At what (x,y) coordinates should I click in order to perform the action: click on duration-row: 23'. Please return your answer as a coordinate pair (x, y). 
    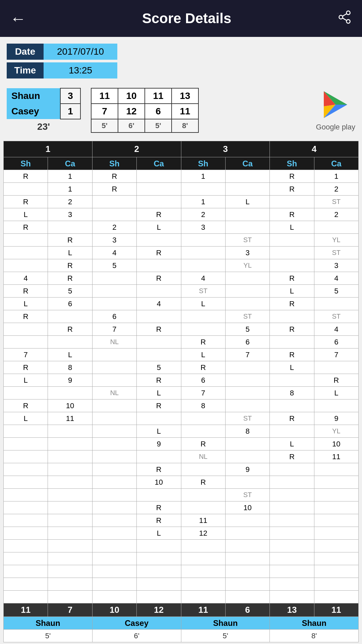
    Looking at the image, I should click on (44, 127).